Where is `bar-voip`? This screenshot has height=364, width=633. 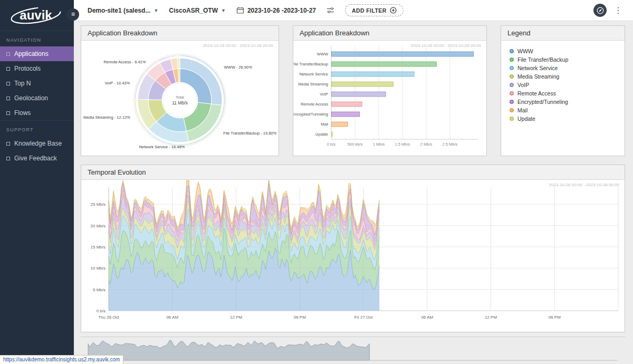 bar-voip is located at coordinates (359, 94).